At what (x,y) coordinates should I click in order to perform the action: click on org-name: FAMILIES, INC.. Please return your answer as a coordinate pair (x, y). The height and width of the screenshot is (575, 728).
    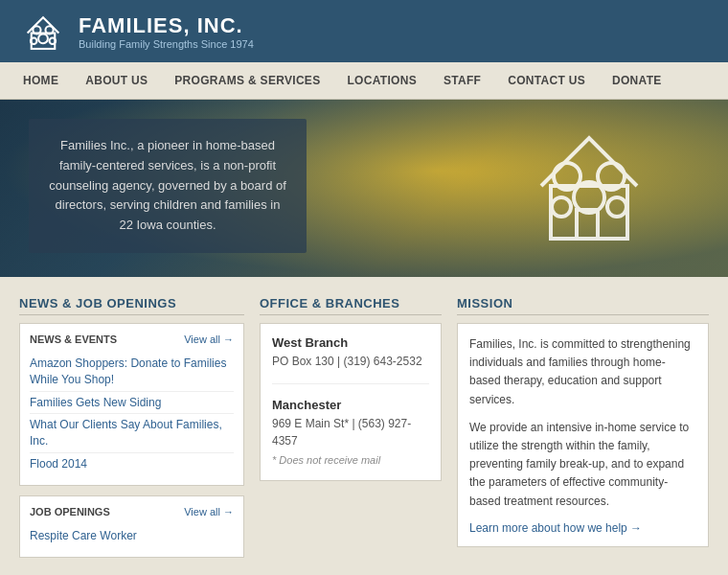
    Looking at the image, I should click on (167, 26).